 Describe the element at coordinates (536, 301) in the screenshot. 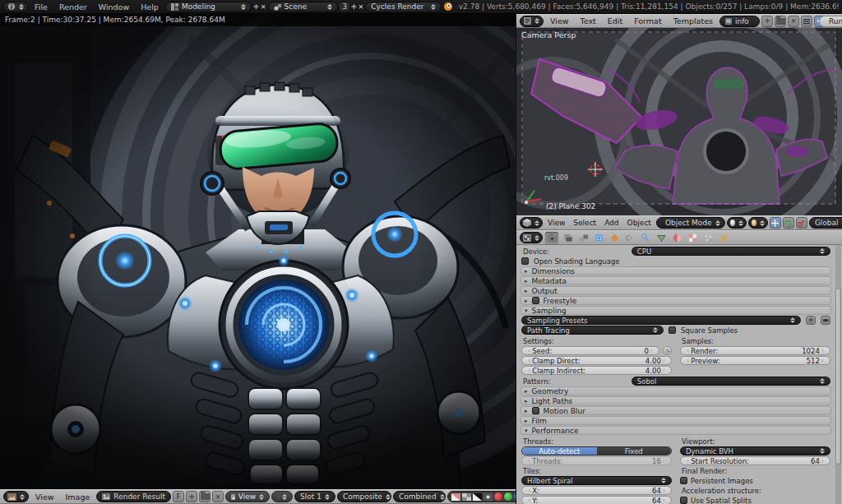

I see `freestyle-checkbox` at that location.